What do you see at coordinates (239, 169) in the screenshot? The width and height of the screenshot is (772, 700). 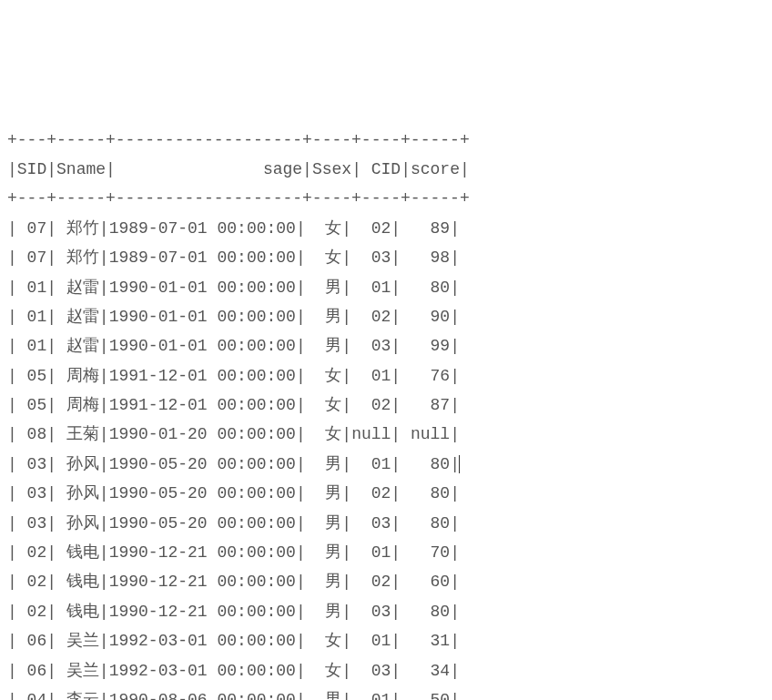 I see `table-header-row: |SID|Sname| sage|Ssex| CID|score|` at bounding box center [239, 169].